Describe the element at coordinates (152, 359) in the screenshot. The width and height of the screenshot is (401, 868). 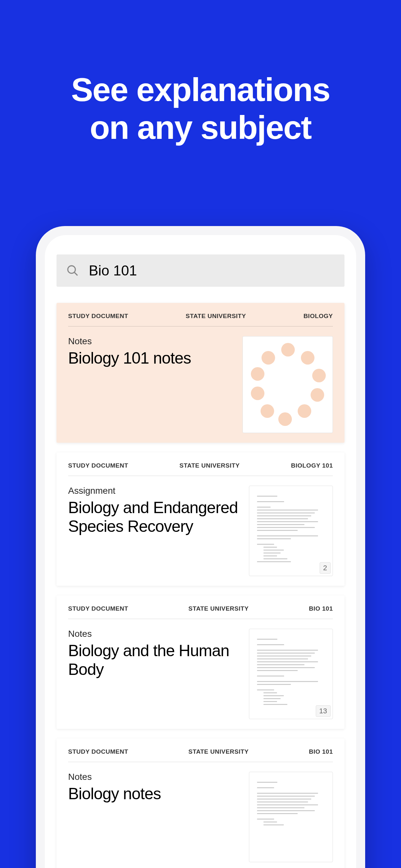
I see `doc-title: Biology 101 notes` at that location.